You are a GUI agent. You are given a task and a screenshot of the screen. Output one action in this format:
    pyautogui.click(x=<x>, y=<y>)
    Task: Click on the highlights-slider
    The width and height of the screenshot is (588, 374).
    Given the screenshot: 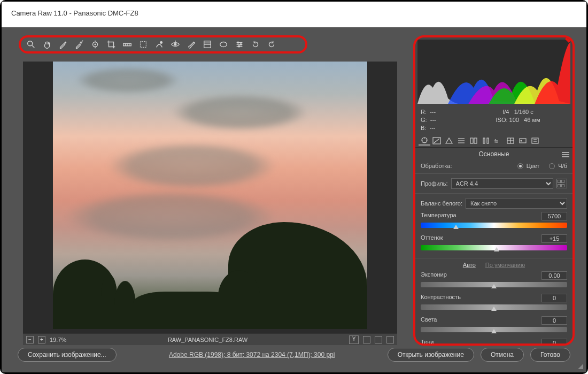 What is the action you would take?
    pyautogui.click(x=494, y=330)
    